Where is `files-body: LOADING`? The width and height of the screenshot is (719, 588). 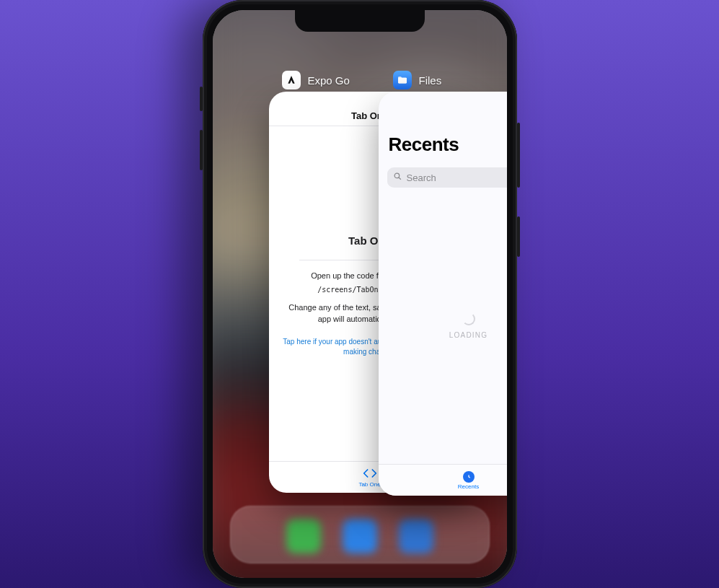 files-body: LOADING is located at coordinates (443, 326).